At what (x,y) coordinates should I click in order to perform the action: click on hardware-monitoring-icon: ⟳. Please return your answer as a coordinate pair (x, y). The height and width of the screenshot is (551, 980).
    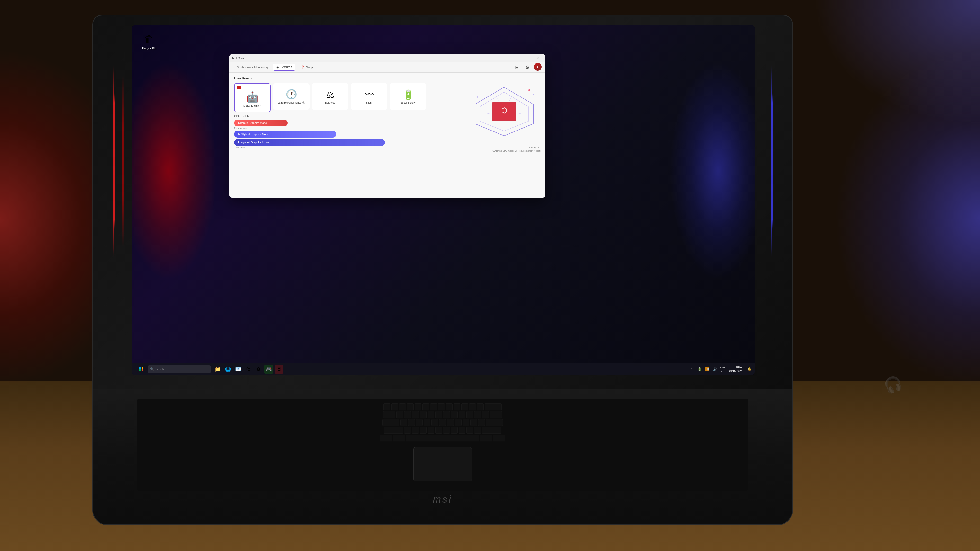
    Looking at the image, I should click on (238, 67).